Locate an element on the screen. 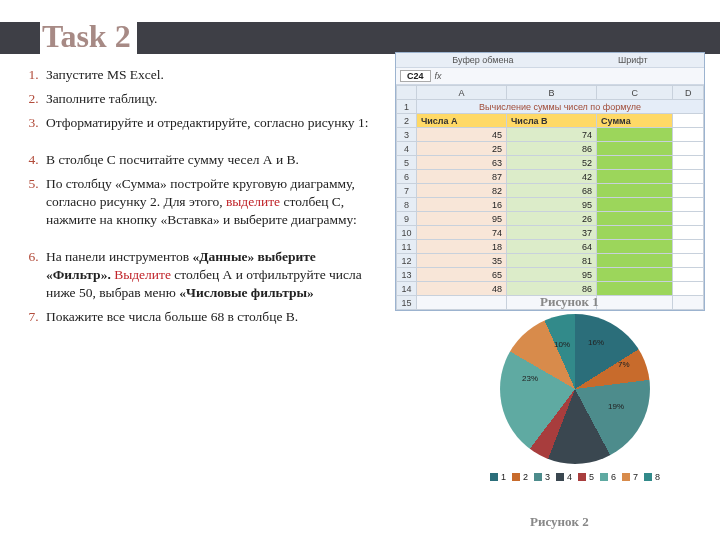  cell: 42 is located at coordinates (552, 177).